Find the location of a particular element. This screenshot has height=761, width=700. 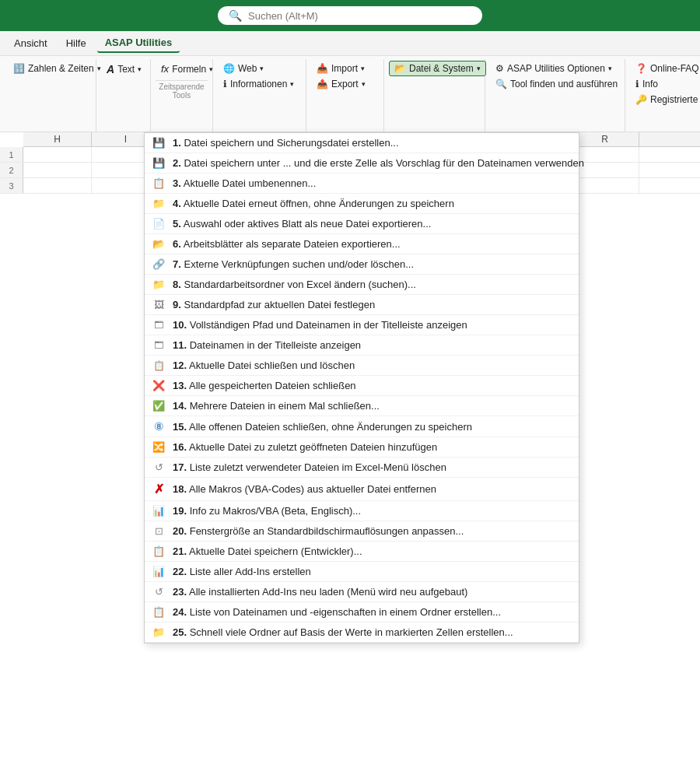

item-text: 5. Auswahl oder aktives Blatt als neue D… is located at coordinates (372, 224).